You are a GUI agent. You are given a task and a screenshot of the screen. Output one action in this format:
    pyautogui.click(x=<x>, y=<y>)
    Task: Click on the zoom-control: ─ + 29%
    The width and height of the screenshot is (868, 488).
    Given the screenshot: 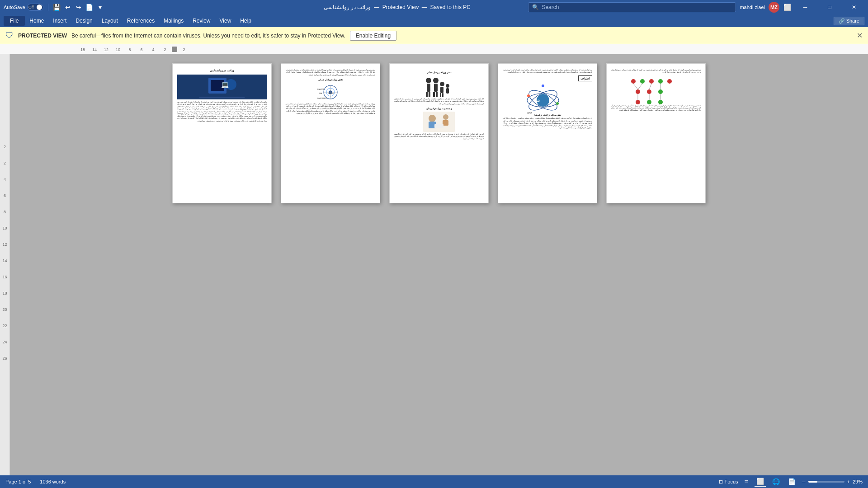 What is the action you would take?
    pyautogui.click(x=832, y=482)
    